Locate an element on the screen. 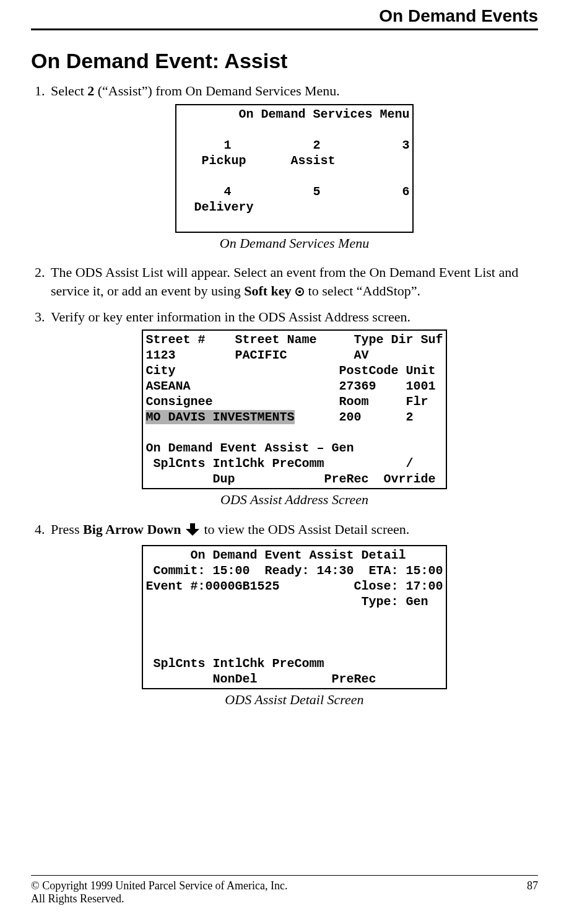  page-title: On Demand Event: Assist is located at coordinates (285, 61).